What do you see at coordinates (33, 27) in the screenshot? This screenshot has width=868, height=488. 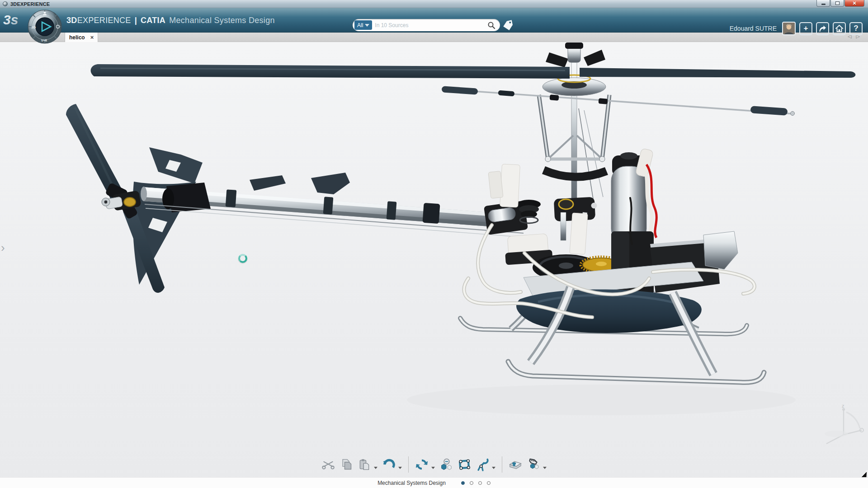 I see `compass-west-label: 3D` at bounding box center [33, 27].